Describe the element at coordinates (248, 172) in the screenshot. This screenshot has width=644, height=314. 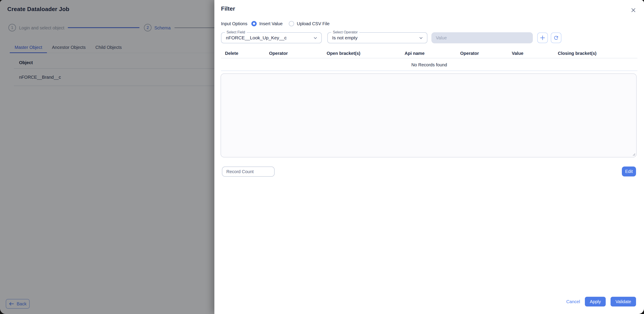
I see `record-count-input` at that location.